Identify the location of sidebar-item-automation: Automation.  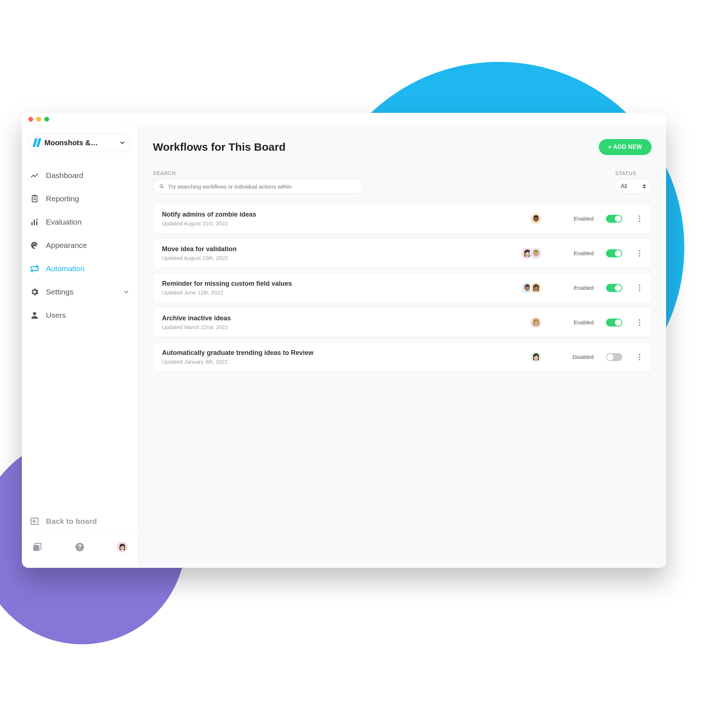
(80, 269).